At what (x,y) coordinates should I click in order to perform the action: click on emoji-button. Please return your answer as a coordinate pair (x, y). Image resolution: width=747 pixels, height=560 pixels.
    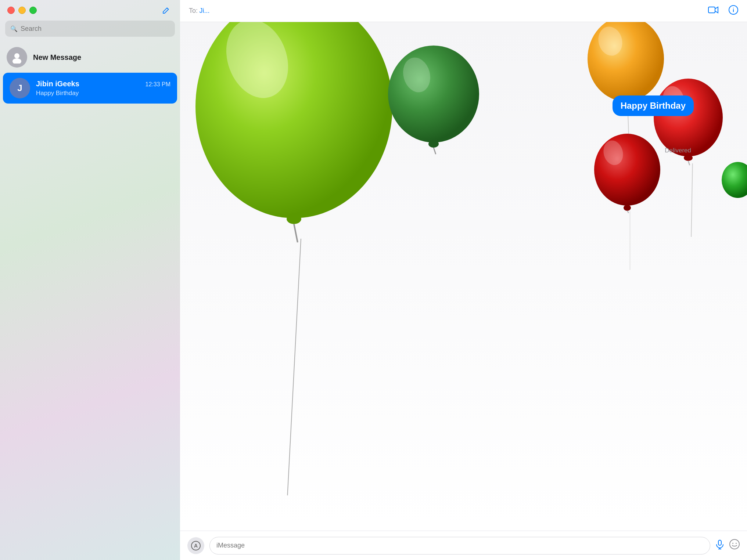
    Looking at the image, I should click on (735, 546).